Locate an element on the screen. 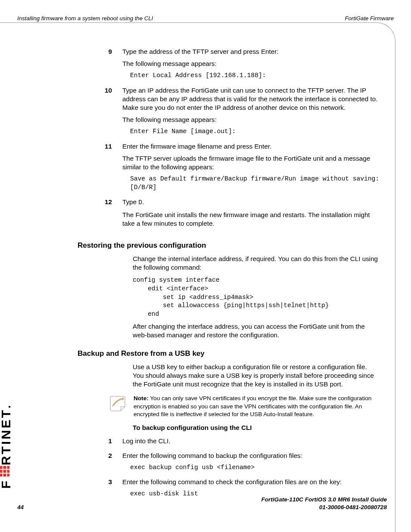  step-text: Enter the firmware image filename and pr… is located at coordinates (251, 146).